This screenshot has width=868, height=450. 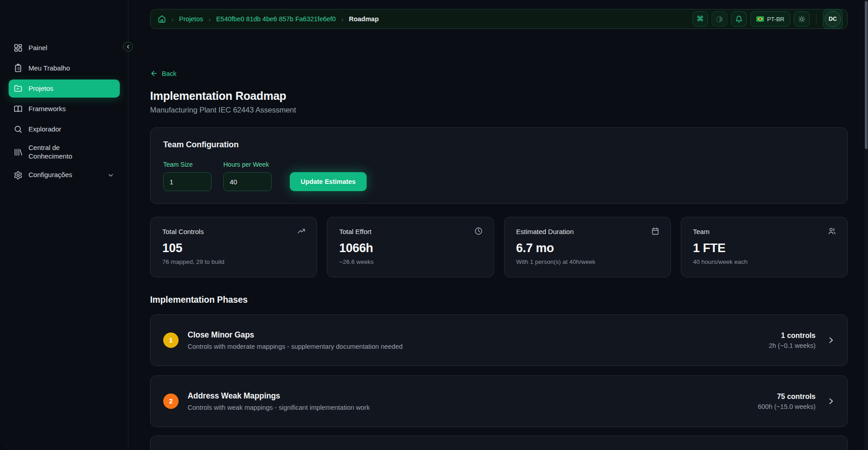 I want to click on team-size-label: Team Size, so click(x=187, y=164).